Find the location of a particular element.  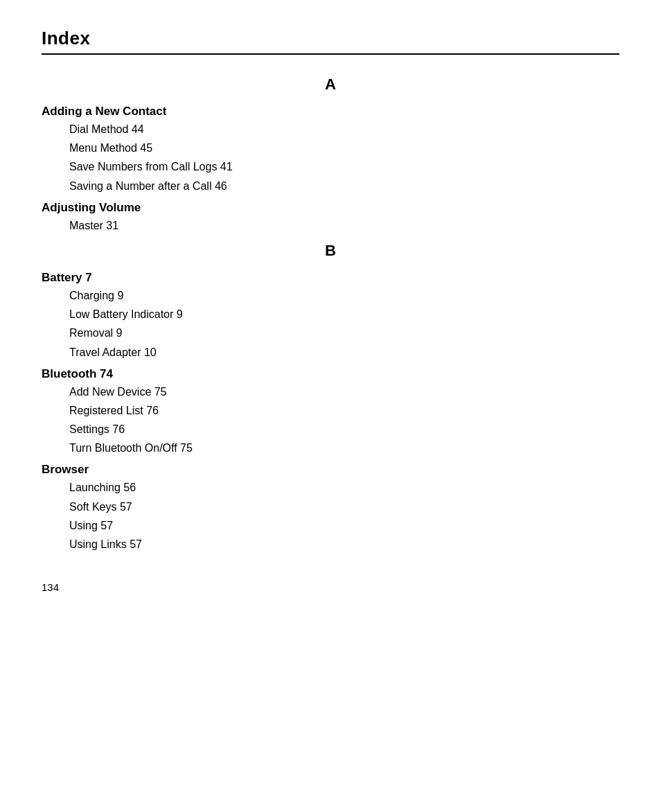

entry-sub-item: Launching 56 is located at coordinates (344, 488).